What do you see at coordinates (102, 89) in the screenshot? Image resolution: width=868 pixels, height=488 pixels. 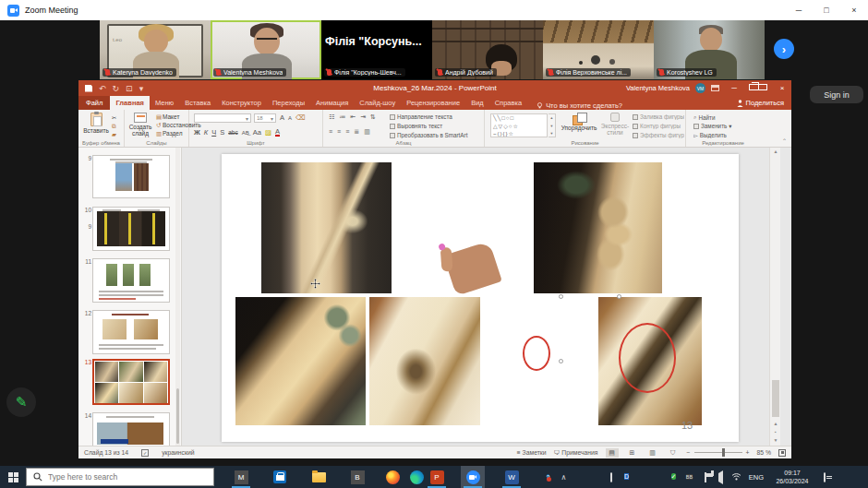 I see `undo-icon: ↶` at bounding box center [102, 89].